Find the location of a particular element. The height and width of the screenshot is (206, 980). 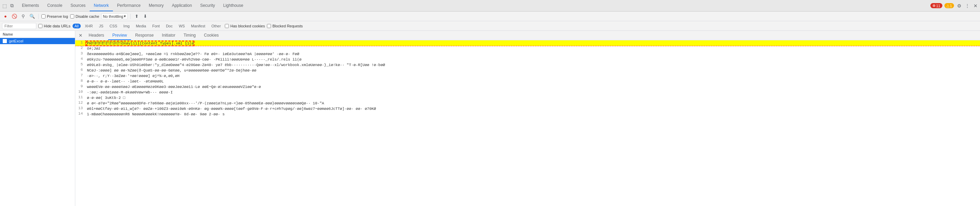

filter-doc: Doc is located at coordinates (170, 26).